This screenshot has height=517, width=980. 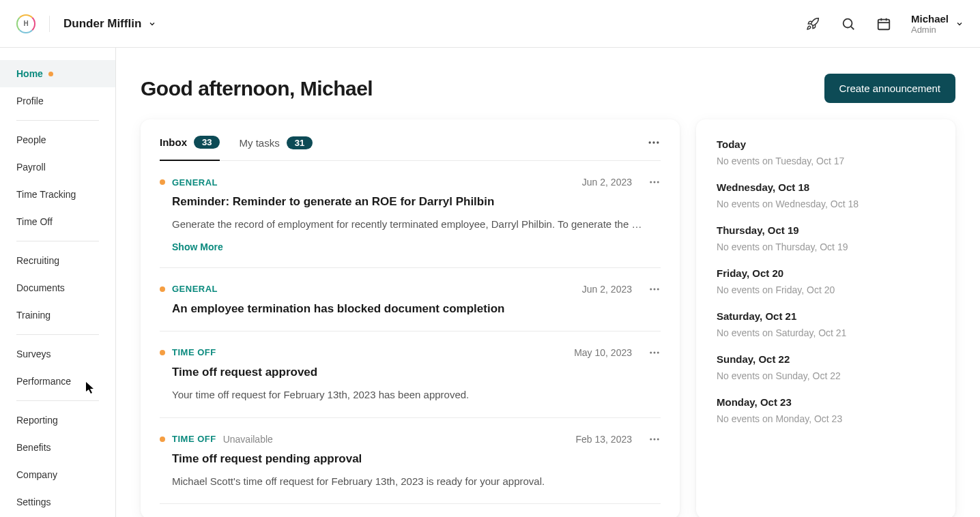 I want to click on workspace-switcher: Dunder Mifflin, so click(x=110, y=24).